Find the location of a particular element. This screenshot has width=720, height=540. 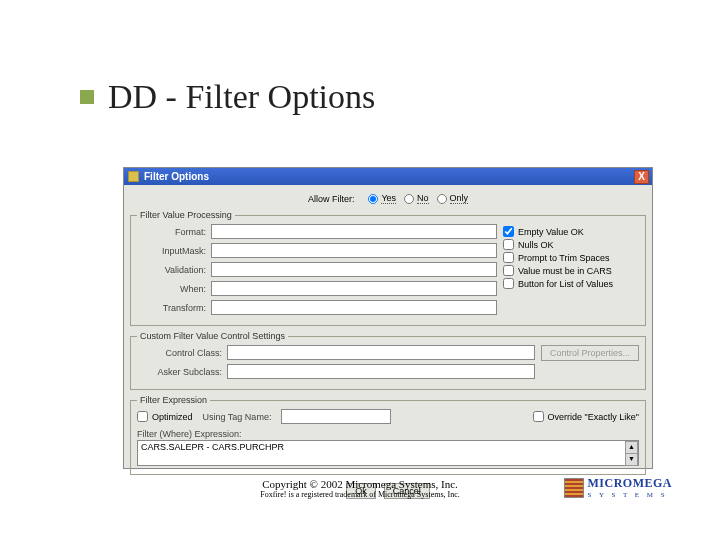

check-cars-input is located at coordinates (508, 270).